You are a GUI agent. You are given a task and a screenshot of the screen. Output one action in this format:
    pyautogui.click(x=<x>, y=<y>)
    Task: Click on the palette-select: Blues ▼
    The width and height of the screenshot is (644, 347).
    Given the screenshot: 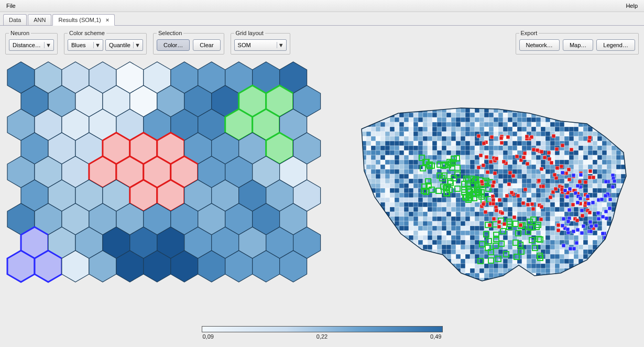 What is the action you would take?
    pyautogui.click(x=85, y=45)
    